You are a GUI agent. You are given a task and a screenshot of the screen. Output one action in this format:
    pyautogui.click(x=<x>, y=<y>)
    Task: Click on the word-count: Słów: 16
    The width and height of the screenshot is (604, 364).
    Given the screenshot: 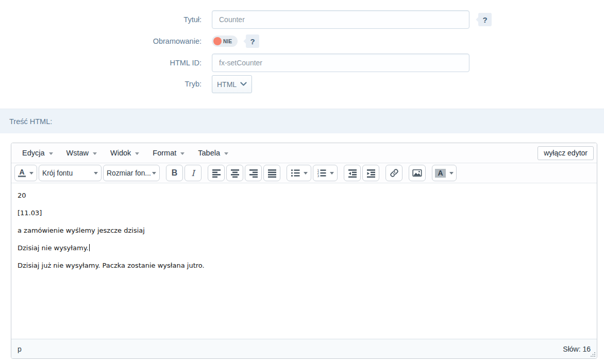 What is the action you would take?
    pyautogui.click(x=577, y=349)
    